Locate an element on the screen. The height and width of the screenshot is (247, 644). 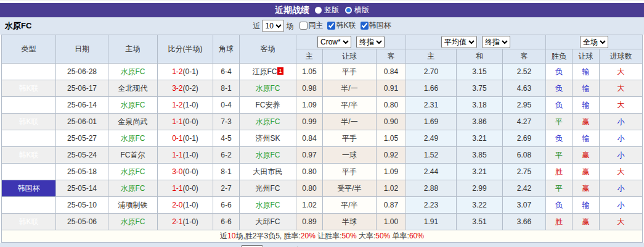
handicap-time-select: 终指 is located at coordinates (370, 42).